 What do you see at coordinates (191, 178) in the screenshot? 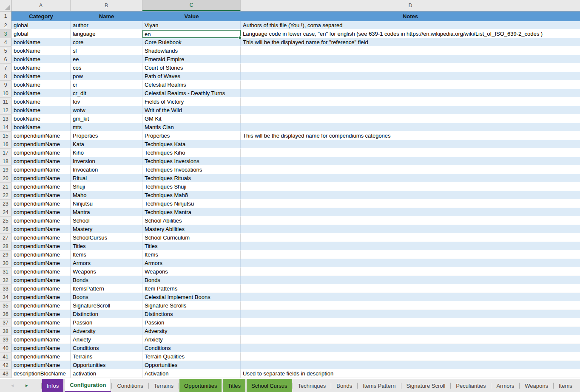
I see `cell-value: Techniques Rituals` at bounding box center [191, 178].